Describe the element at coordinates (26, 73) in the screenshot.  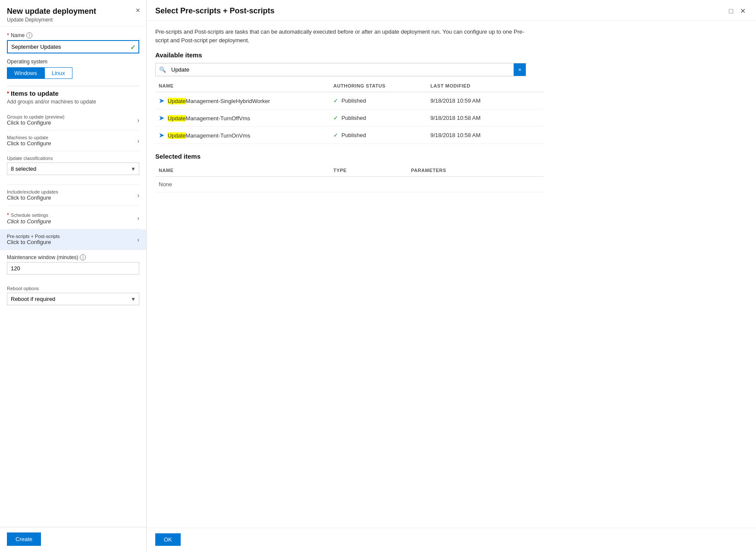
I see `os-windows-button: Windows` at that location.